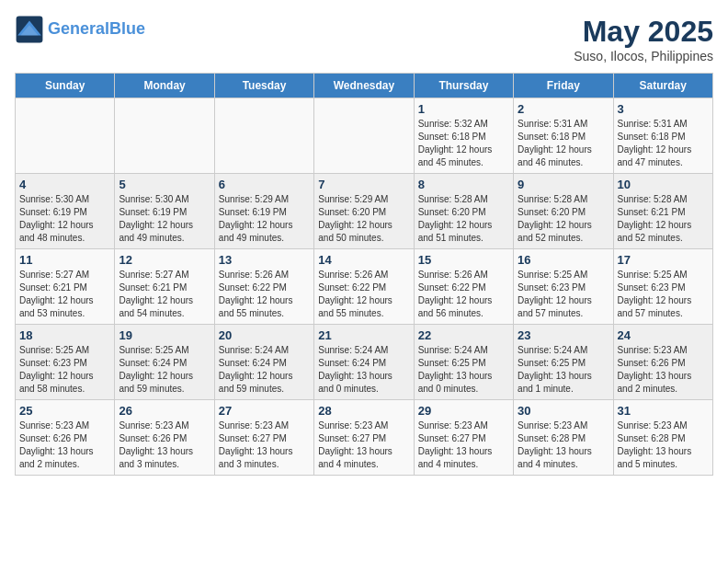  I want to click on calendar-cell: 8Sunrise: 5:28 AM Sunset: 6:20 PM Daylig…, so click(463, 212).